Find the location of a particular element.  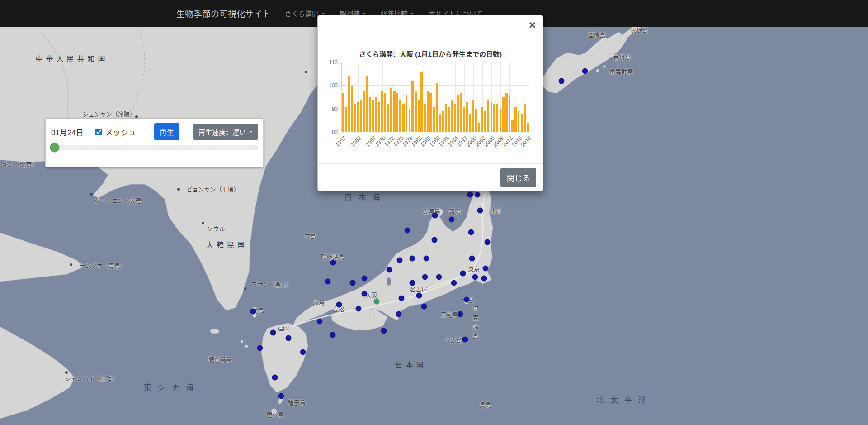

map-label: ペキン（北京） is located at coordinates (19, 164).